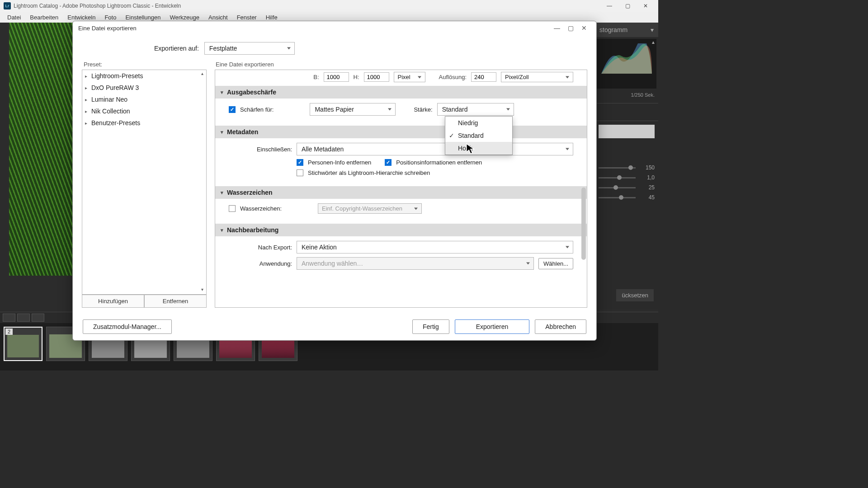 The height and width of the screenshot is (488, 868). Describe the element at coordinates (627, 168) in the screenshot. I see `slider-row: 150` at that location.